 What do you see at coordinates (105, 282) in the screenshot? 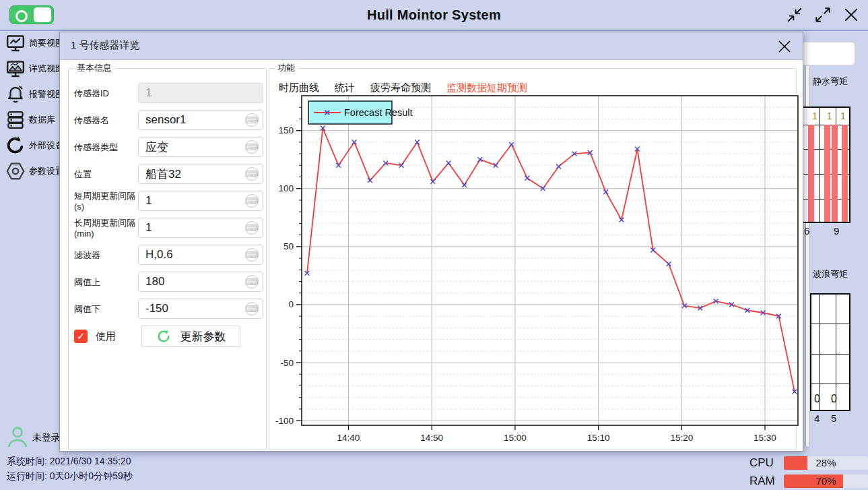
I see `field-label: 阈值上` at bounding box center [105, 282].